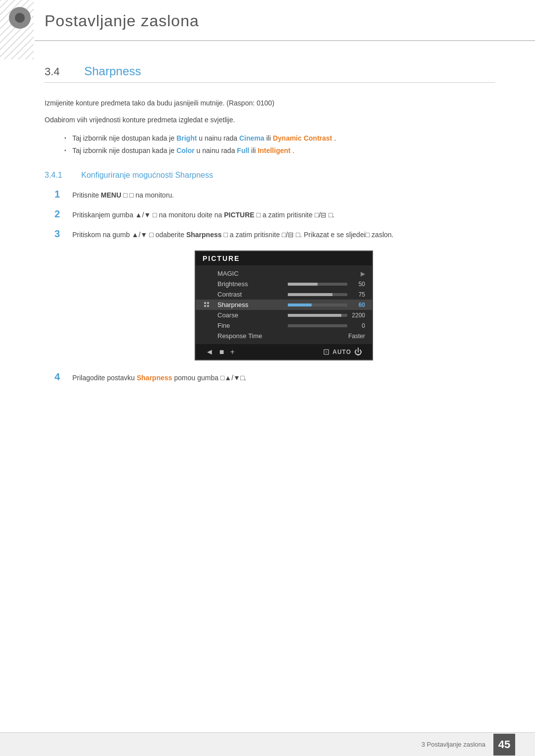 Image resolution: width=535 pixels, height=756 pixels. Describe the element at coordinates (253, 284) in the screenshot. I see `brightness-label: Brightness` at that location.